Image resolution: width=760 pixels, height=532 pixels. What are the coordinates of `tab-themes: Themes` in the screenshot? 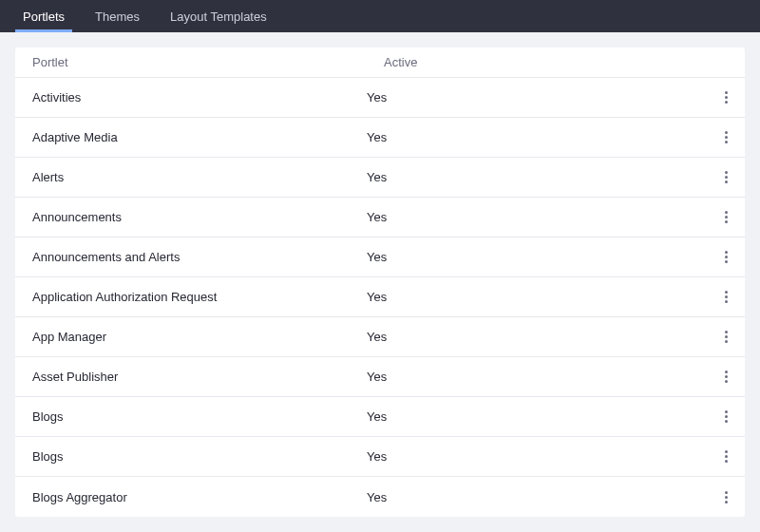 It's located at (118, 16).